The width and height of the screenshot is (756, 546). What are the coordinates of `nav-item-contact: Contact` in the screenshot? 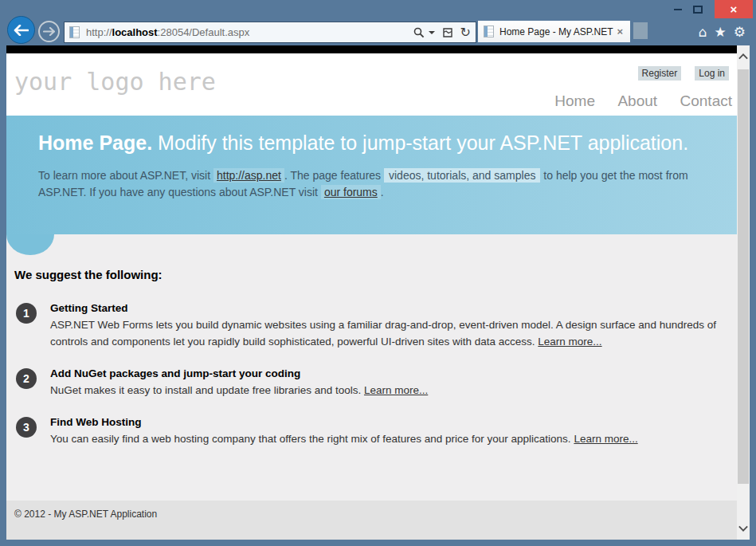 It's located at (706, 100).